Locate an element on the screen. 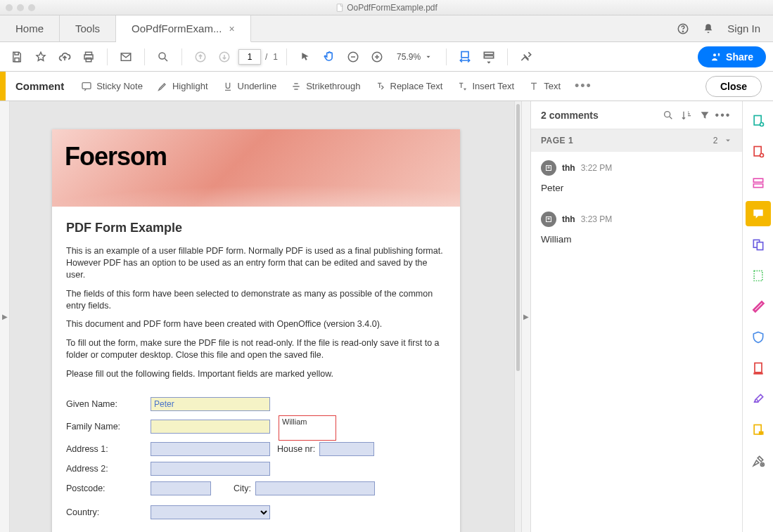  bell-icon is located at coordinates (708, 29).